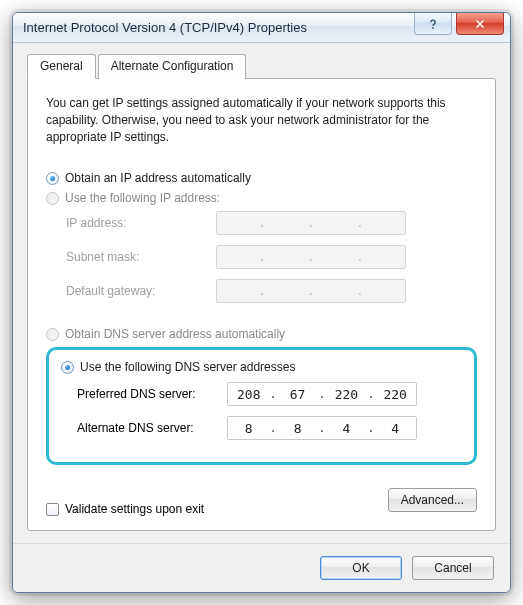  Describe the element at coordinates (152, 428) in the screenshot. I see `alternate-dns-label: Alternate DNS server:` at that location.